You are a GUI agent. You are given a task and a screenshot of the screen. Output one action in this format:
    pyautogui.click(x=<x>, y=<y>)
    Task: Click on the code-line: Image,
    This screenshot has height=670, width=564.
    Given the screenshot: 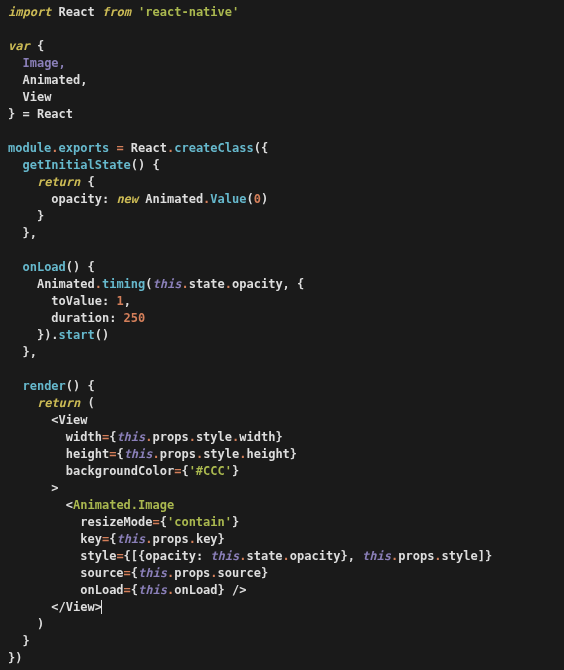 What is the action you would take?
    pyautogui.click(x=37, y=63)
    